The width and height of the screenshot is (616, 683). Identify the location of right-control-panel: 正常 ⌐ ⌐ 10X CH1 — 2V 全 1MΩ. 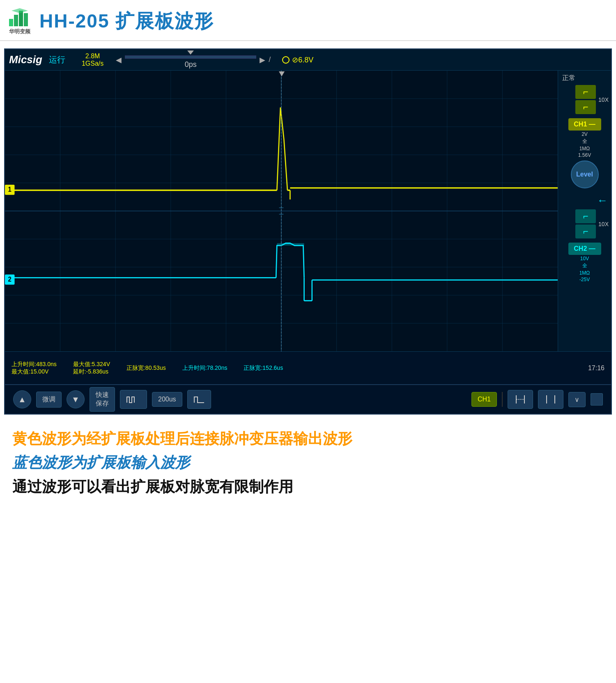
(584, 211).